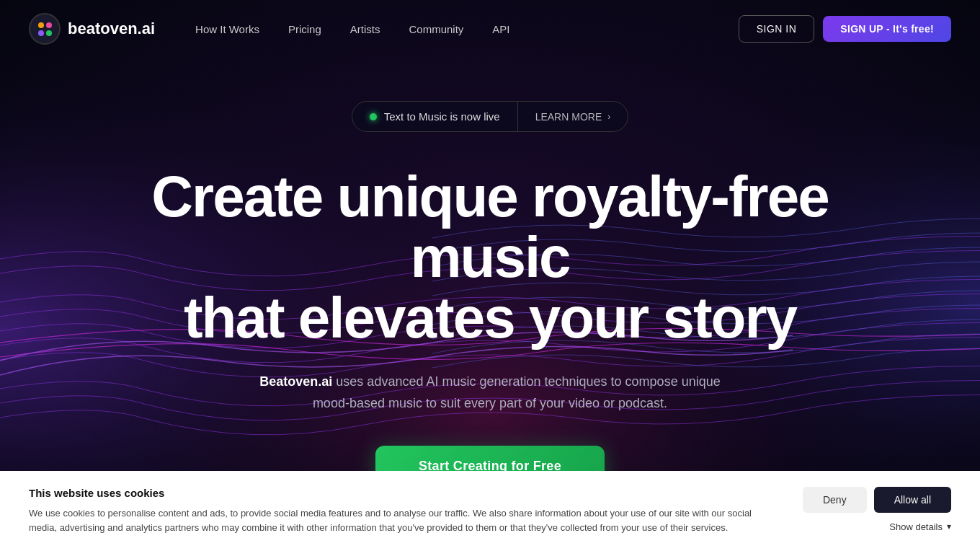 The width and height of the screenshot is (980, 551). I want to click on nav-links: How It Works Pricing Artists Community A…, so click(352, 29).